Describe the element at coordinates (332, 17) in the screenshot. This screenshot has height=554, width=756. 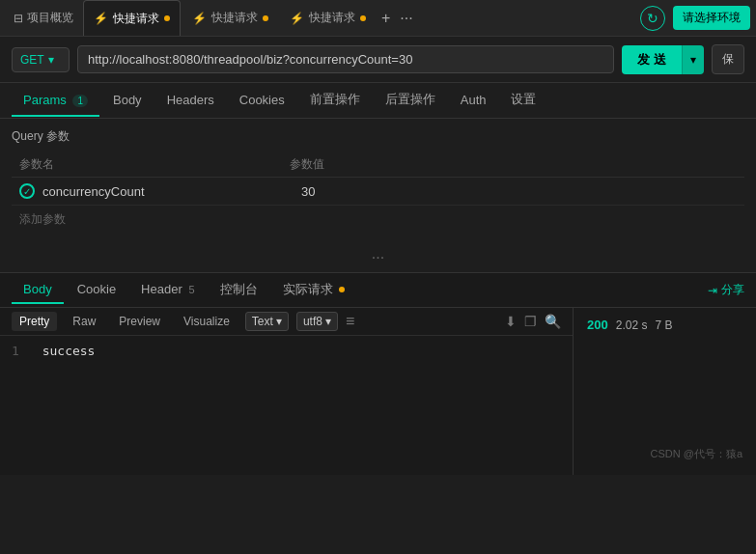
I see `tab-3-label: 快捷请求` at that location.